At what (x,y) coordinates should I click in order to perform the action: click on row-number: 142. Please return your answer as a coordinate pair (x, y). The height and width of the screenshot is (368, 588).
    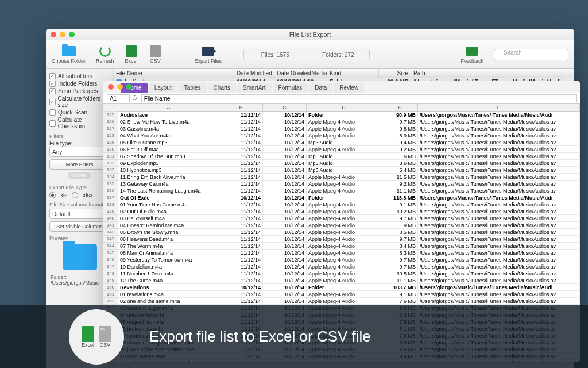
    Looking at the image, I should click on (110, 232).